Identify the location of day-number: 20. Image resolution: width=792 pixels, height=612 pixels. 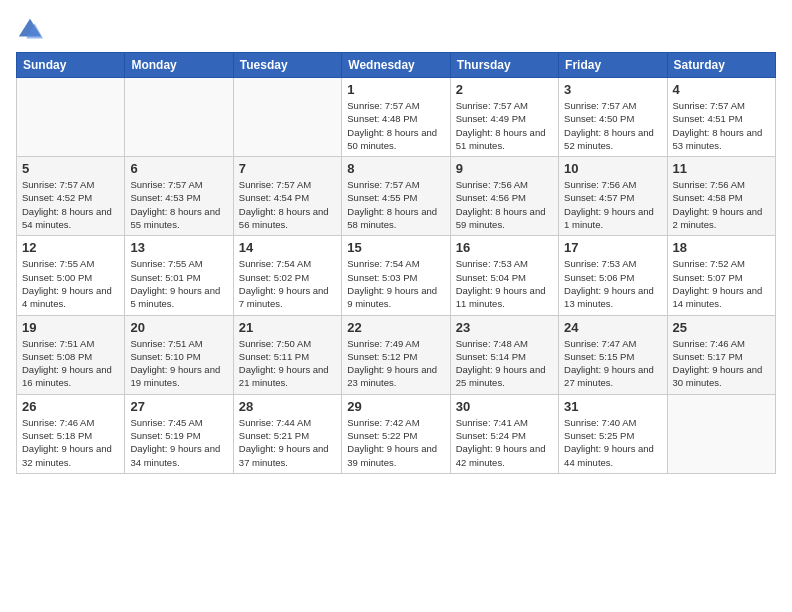
(178, 328).